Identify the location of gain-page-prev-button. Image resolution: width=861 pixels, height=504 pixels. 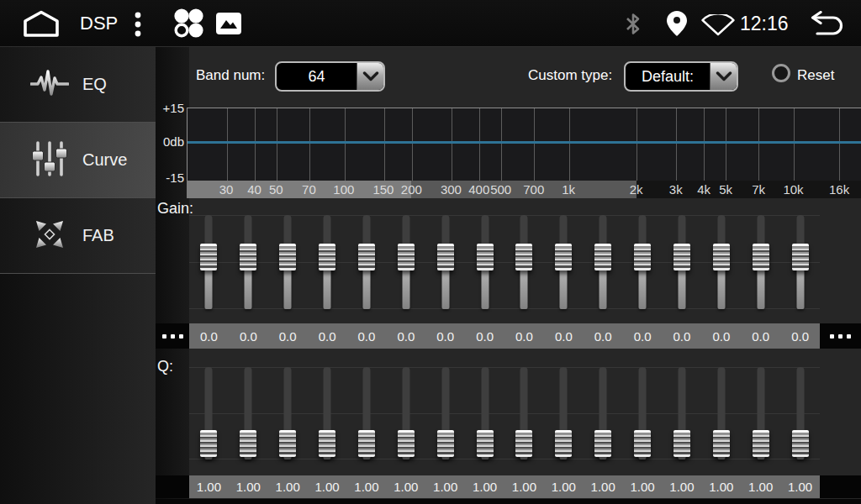
(172, 336).